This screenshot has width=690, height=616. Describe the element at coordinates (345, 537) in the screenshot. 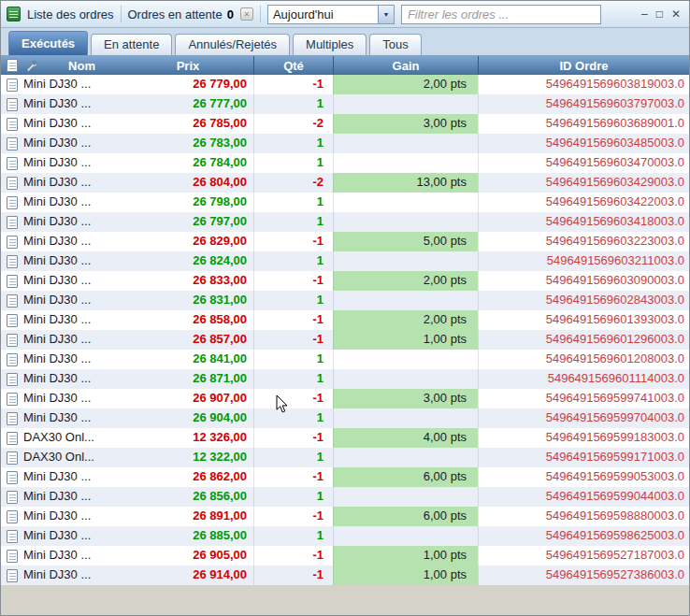

I see `order-row: Mini DJ30 ... 26 885,00 1 54964915695986…` at that location.